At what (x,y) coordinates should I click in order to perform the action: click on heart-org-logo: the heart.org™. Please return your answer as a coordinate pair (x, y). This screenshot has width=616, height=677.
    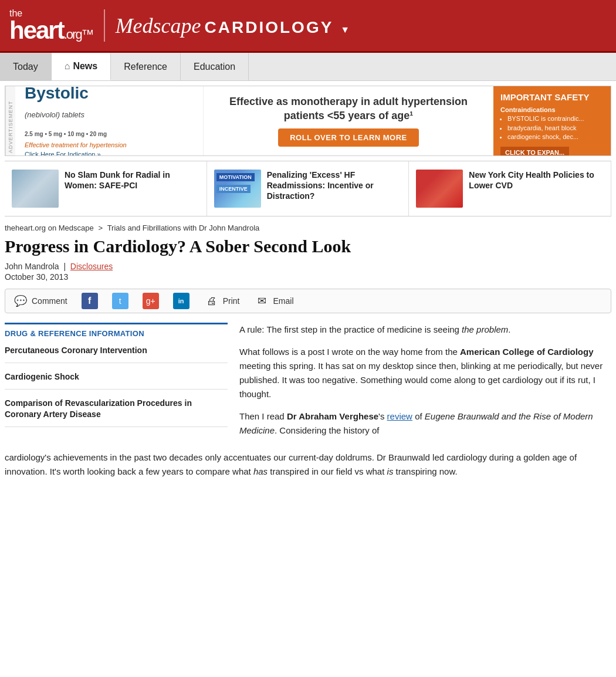
    Looking at the image, I should click on (52, 26).